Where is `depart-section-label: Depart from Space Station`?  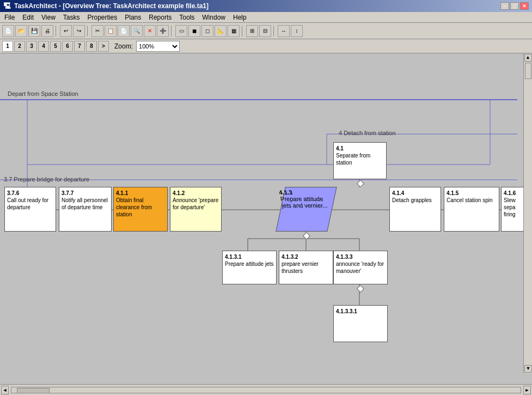
depart-section-label: Depart from Space Station is located at coordinates (43, 94).